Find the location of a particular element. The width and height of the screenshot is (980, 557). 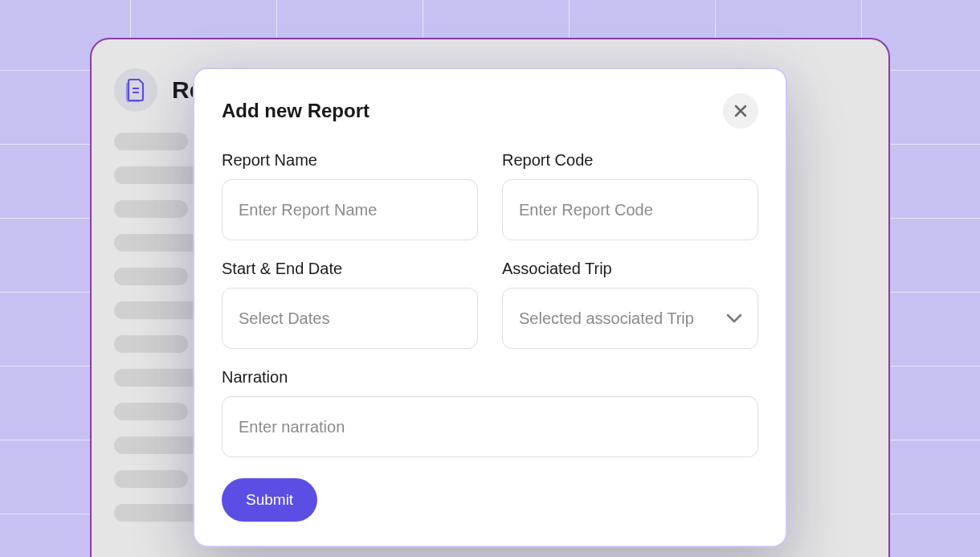

dates-label: Start & End Date is located at coordinates (350, 268).